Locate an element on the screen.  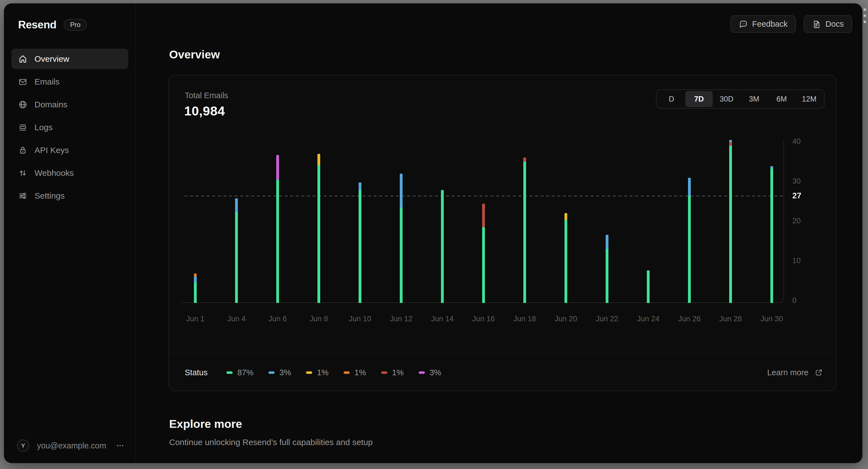
globe-icon is located at coordinates (23, 104).